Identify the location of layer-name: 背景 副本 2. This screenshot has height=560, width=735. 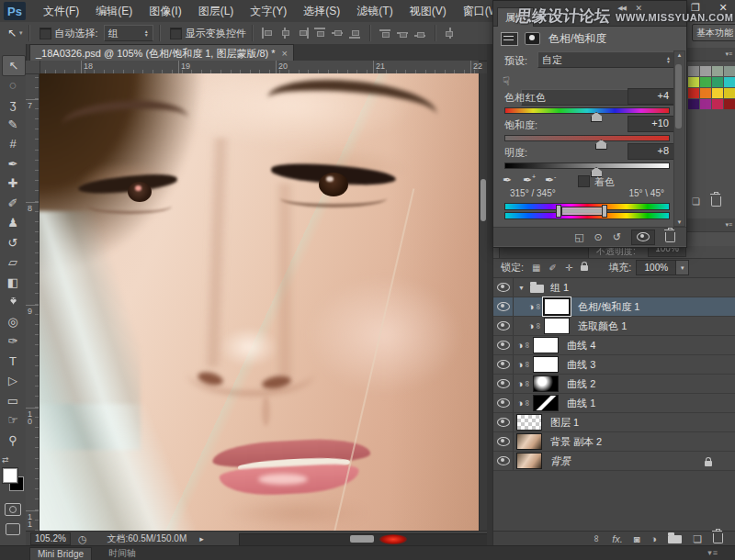
(576, 442).